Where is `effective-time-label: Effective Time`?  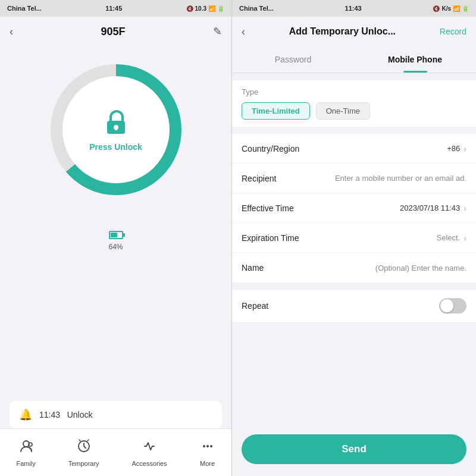
effective-time-label: Effective Time is located at coordinates (277, 208).